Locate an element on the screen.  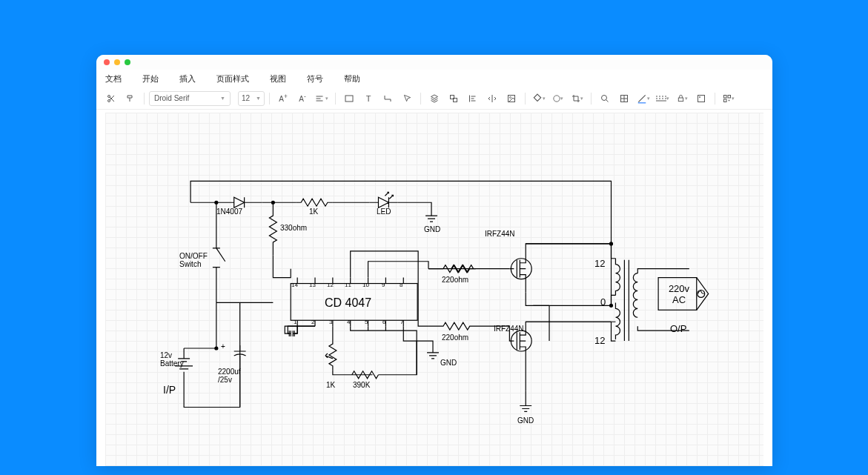
label-switch: ON/OFF Switch is located at coordinates (193, 260).